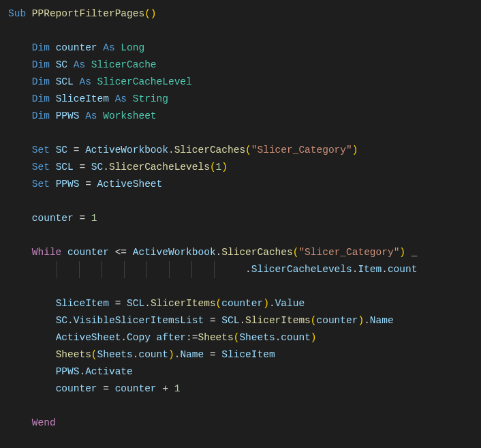 This screenshot has width=481, height=448. What do you see at coordinates (245, 116) in the screenshot?
I see `code-line: Dim PPWS As Worksheet` at bounding box center [245, 116].